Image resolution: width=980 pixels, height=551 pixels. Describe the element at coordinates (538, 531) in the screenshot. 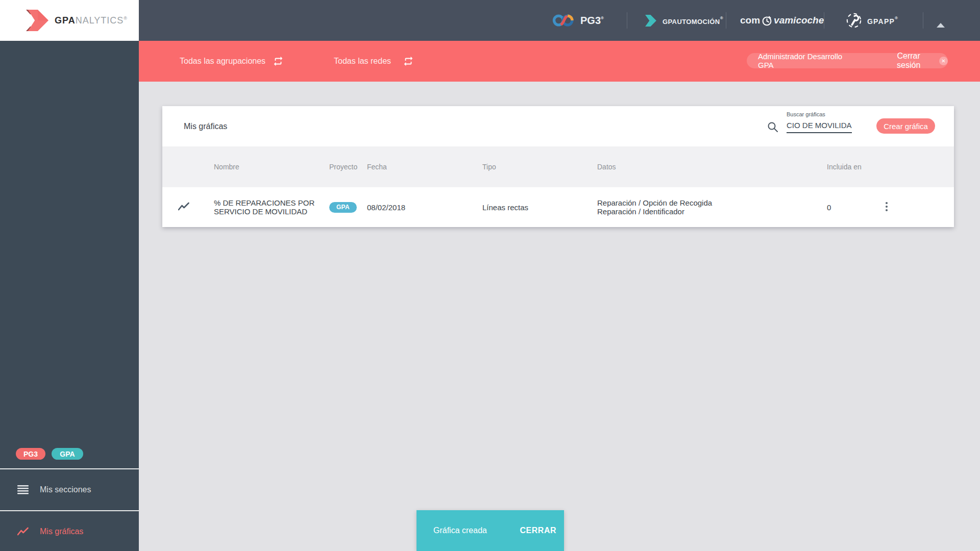

I see `snackbar-close-button: CERRAR` at that location.